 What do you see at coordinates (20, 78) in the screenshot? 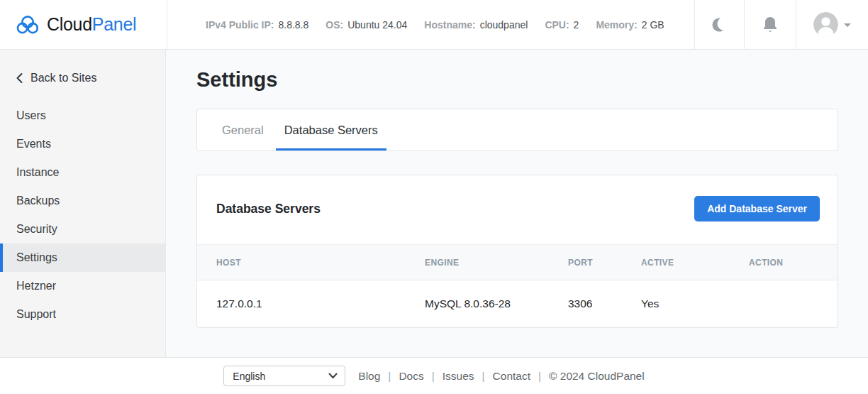
I see `chevron-left-icon` at bounding box center [20, 78].